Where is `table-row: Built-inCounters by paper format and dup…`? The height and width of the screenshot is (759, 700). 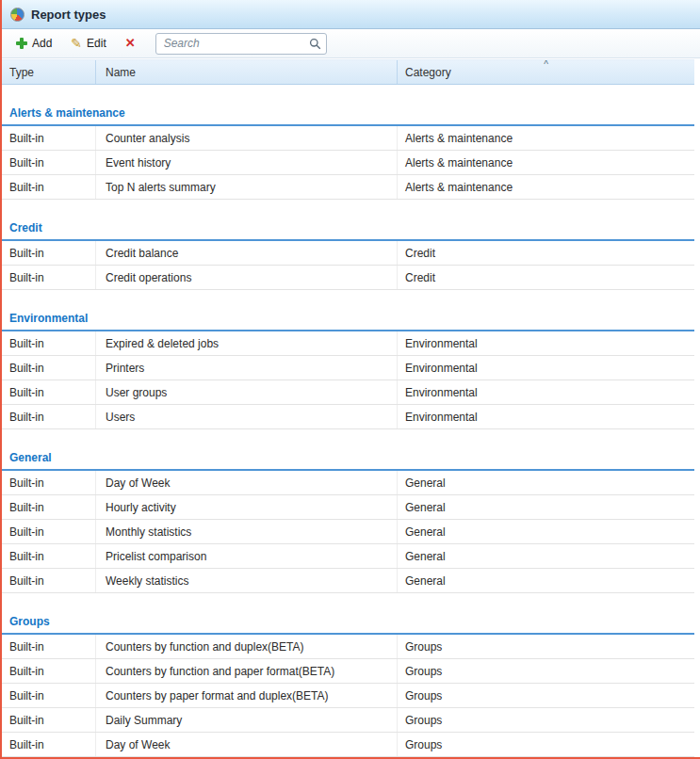 table-row: Built-inCounters by paper format and dup… is located at coordinates (349, 696).